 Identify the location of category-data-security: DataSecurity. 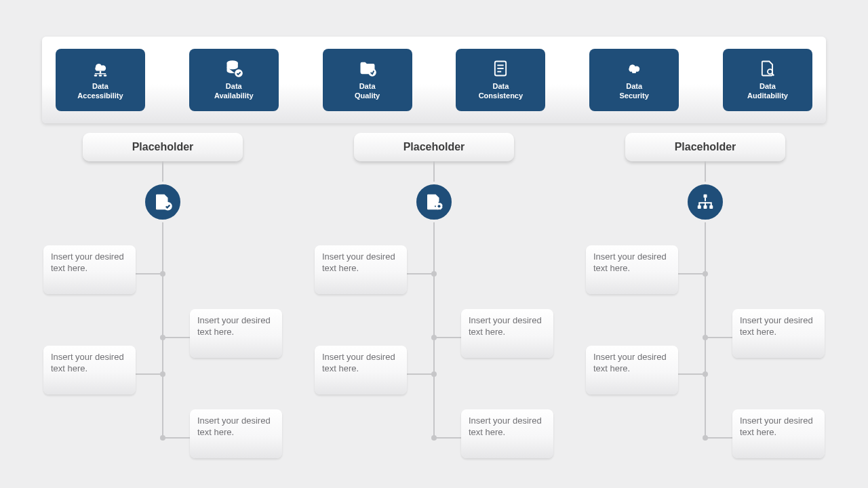
(634, 80).